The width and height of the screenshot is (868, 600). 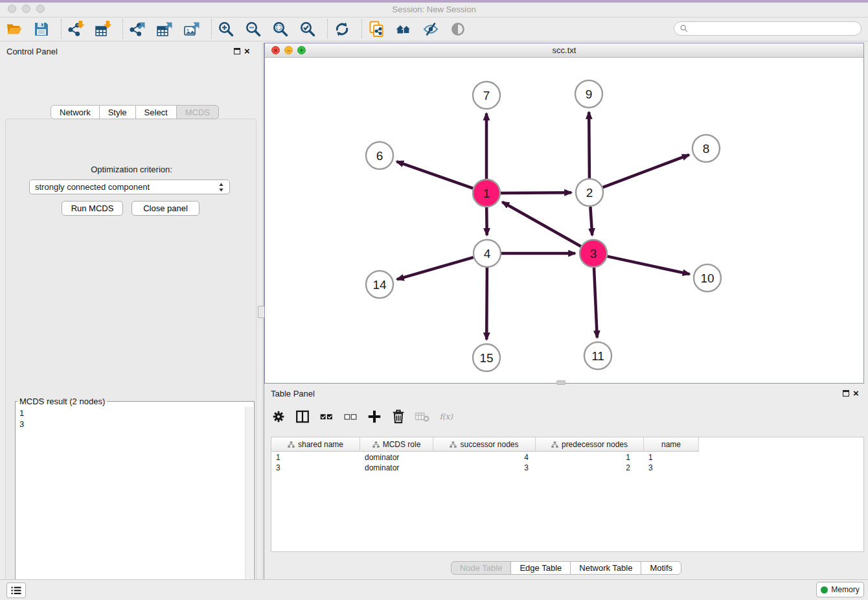 What do you see at coordinates (434, 9) in the screenshot?
I see `app-titlebar: Session: New Session` at bounding box center [434, 9].